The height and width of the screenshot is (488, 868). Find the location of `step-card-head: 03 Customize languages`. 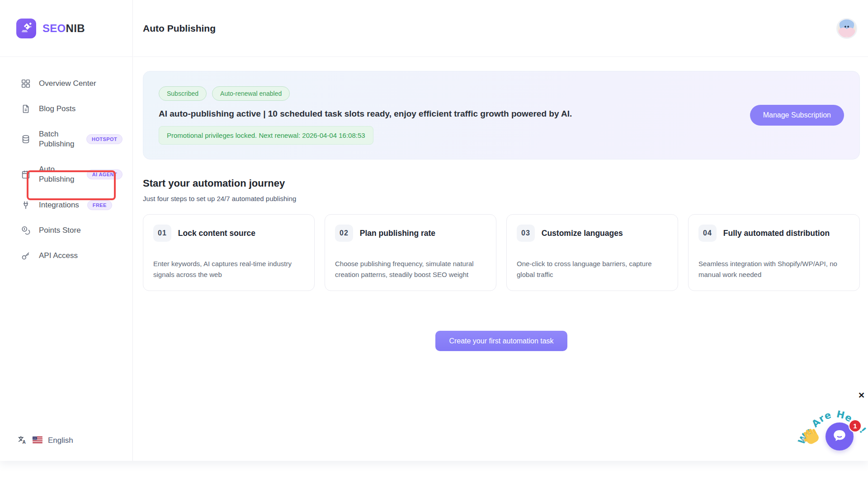

step-card-head: 03 Customize languages is located at coordinates (592, 233).